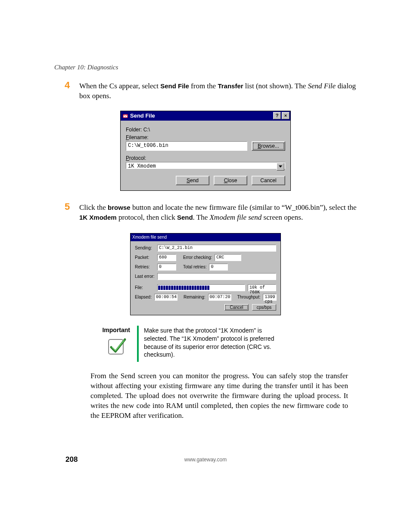  I want to click on protocol-combo: 1K Xmodem, so click(206, 165).